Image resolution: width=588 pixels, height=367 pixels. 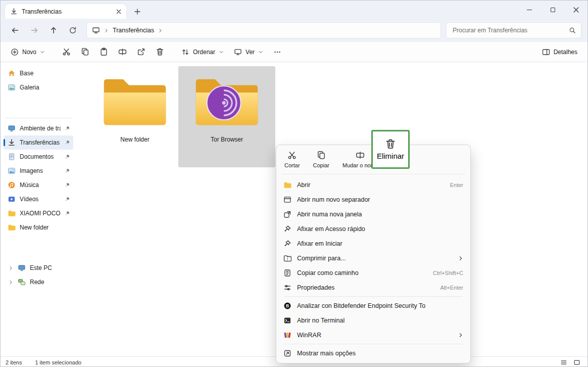 I want to click on menu-item-abrir: Abrir Enter, so click(x=373, y=185).